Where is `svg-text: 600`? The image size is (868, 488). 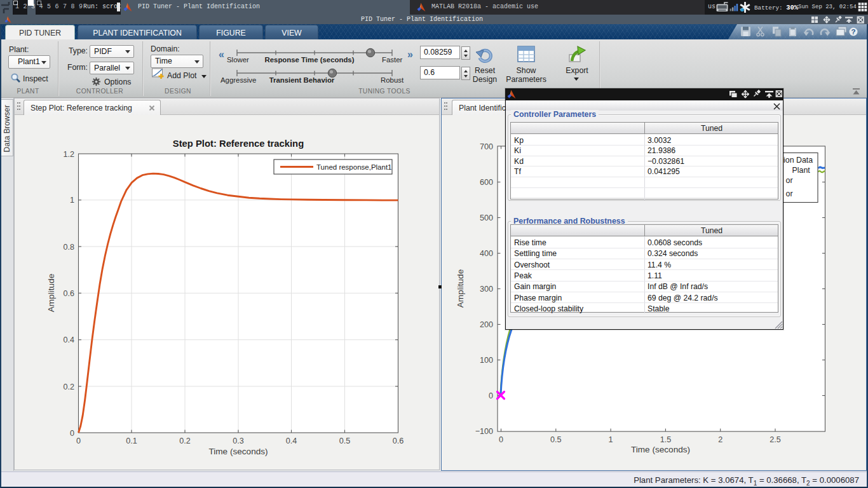
svg-text: 600 is located at coordinates (487, 182).